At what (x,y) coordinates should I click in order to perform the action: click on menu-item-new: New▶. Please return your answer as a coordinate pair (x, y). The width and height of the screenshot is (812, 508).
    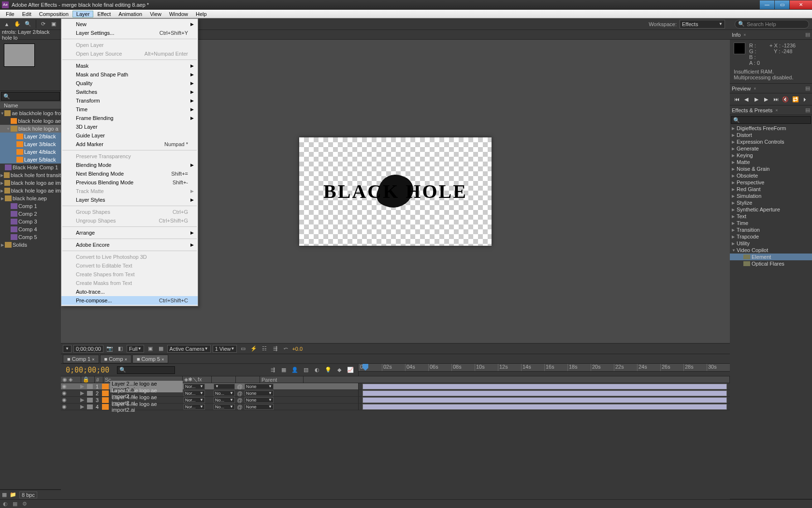
    Looking at the image, I should click on (130, 24).